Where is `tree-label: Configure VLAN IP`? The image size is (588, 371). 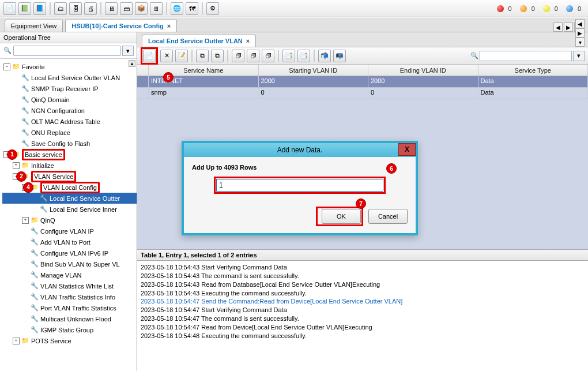
tree-label: Configure VLAN IP is located at coordinates (67, 231).